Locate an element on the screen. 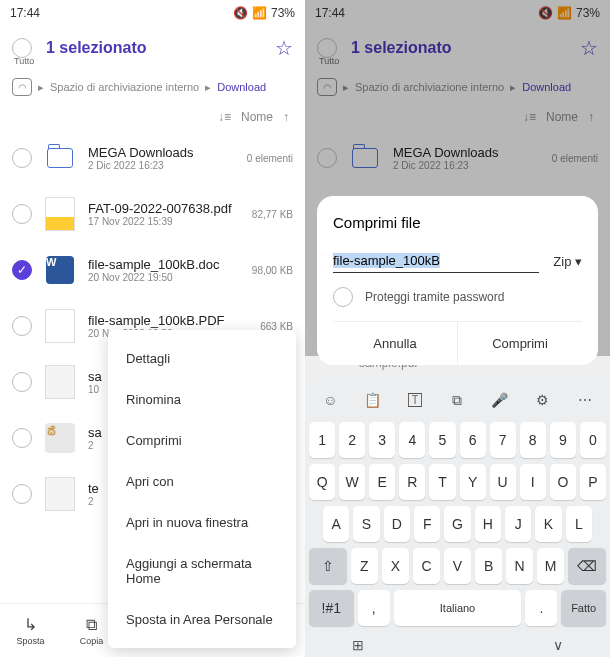 Image resolution: width=610 pixels, height=657 pixels. selection-header: 1 selezionato ☆ is located at coordinates (152, 48).